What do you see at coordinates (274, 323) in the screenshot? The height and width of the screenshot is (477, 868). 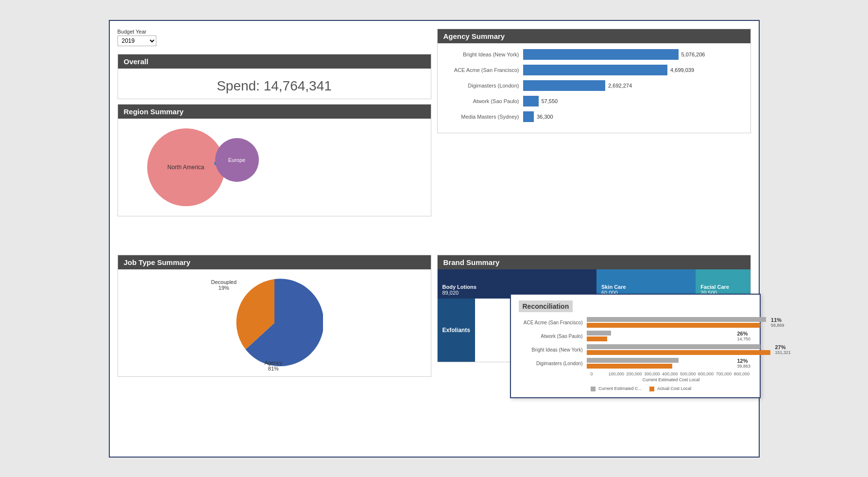 I see `jobtype-chart: Decoupled 19% Agency 81%` at bounding box center [274, 323].